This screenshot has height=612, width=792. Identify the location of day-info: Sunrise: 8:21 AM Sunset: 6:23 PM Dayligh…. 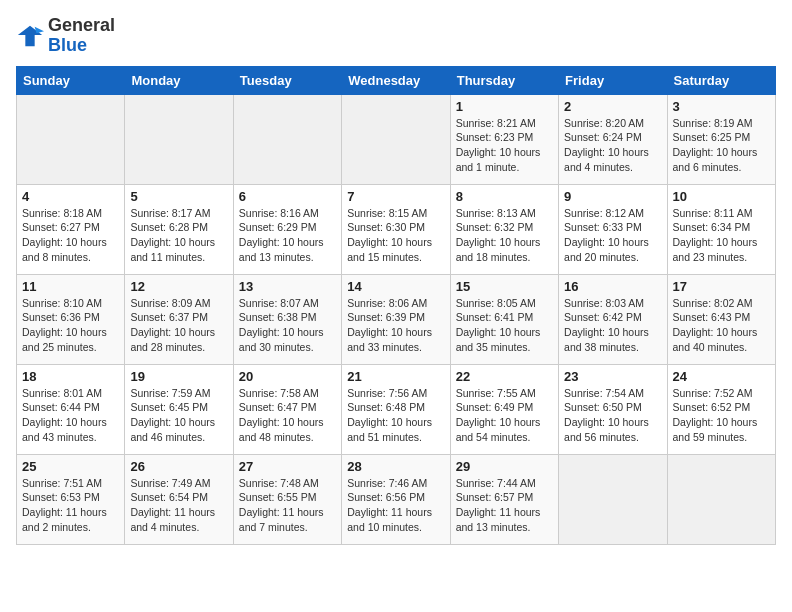
(504, 146).